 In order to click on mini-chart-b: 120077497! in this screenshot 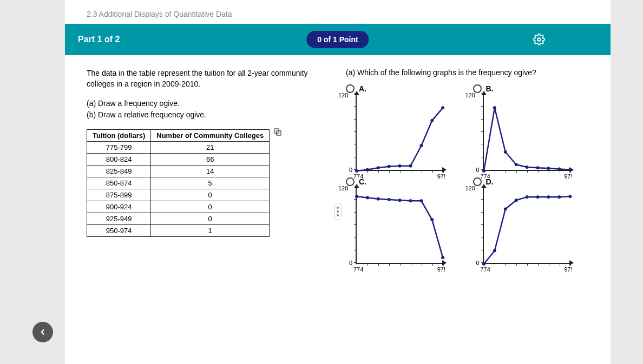, I will do `click(526, 133)`.